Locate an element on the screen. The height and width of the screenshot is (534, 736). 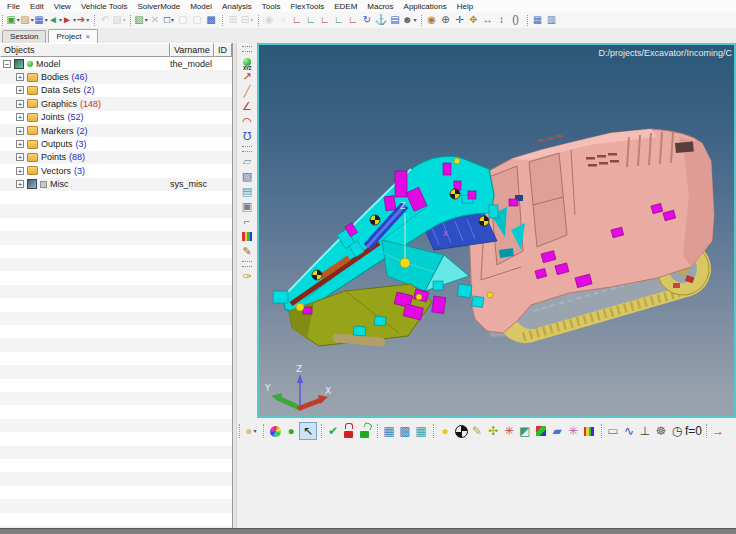
import-file-icon: ◄▾ is located at coordinates (55, 20).